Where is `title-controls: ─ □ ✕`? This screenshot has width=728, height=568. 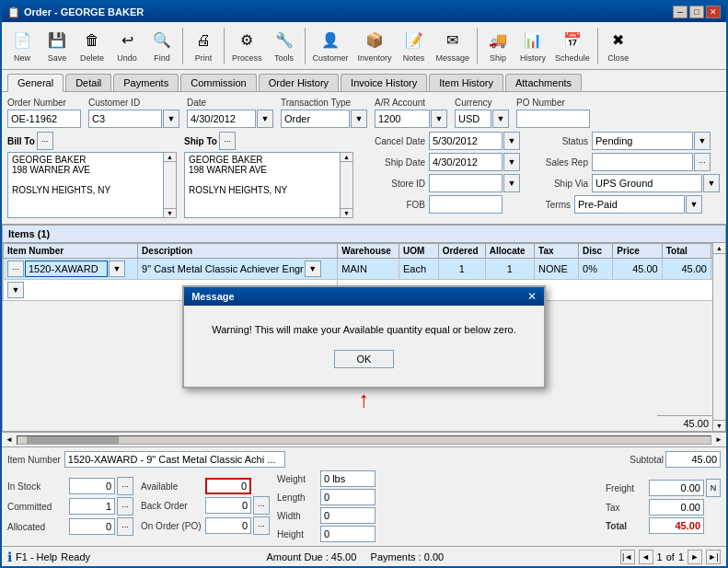
title-controls: ─ □ ✕ is located at coordinates (697, 12).